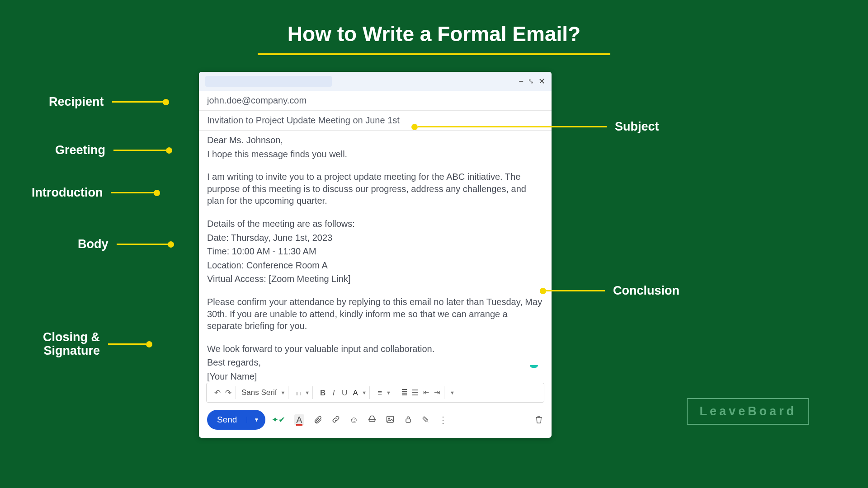 The height and width of the screenshot is (488, 868). What do you see at coordinates (375, 140) in the screenshot?
I see `greeting-line-1: Dear Ms. Johnson,` at bounding box center [375, 140].